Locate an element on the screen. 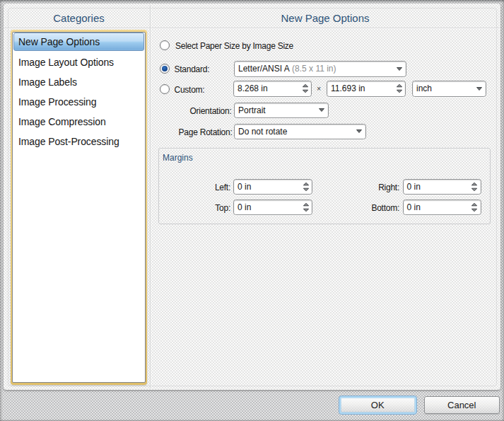  sidebar-item-image-post-processing: Image Post-Processing is located at coordinates (79, 142).